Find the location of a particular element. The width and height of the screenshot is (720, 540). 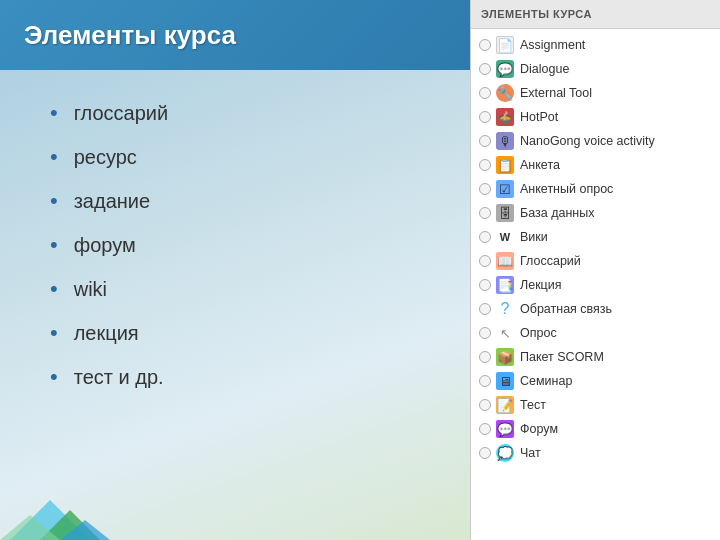

list-item: 🖥Семинар is located at coordinates (596, 381).